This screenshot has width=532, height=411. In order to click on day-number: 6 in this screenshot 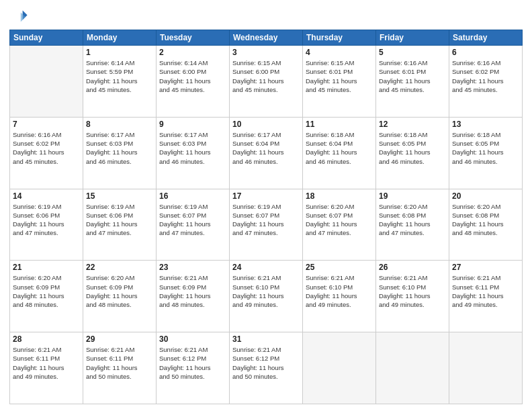, I will do `click(486, 52)`.